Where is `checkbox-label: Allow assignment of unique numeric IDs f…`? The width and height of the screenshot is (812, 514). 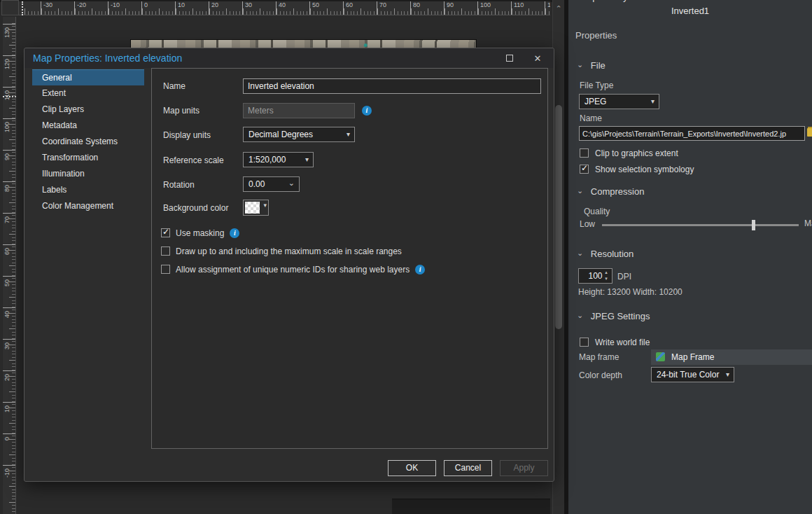
checkbox-label: Allow assignment of unique numeric IDs f… is located at coordinates (293, 270).